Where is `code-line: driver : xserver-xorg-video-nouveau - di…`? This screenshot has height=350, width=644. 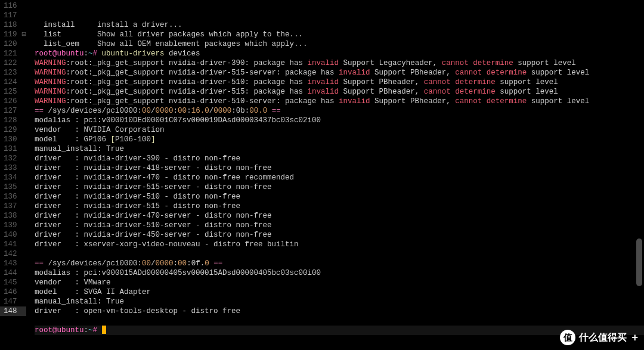
code-line: driver : xserver-xorg-video-nouveau - di… is located at coordinates (339, 244).